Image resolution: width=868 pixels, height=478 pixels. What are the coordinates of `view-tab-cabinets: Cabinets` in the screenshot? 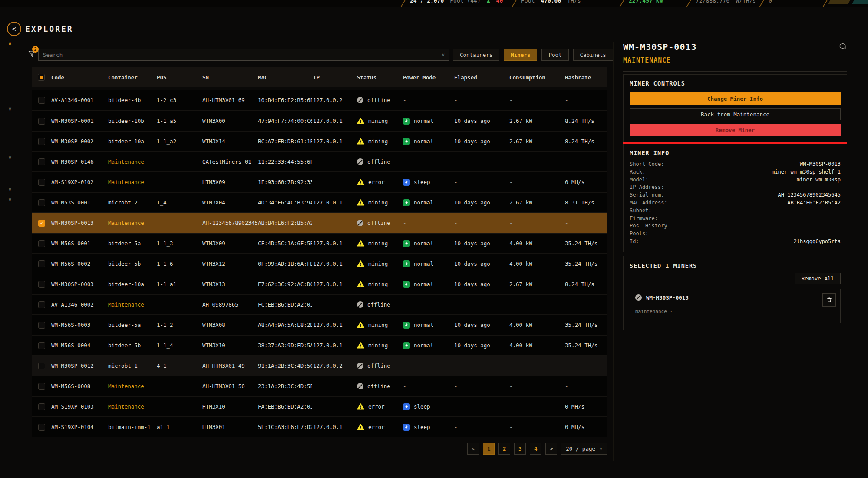 It's located at (593, 55).